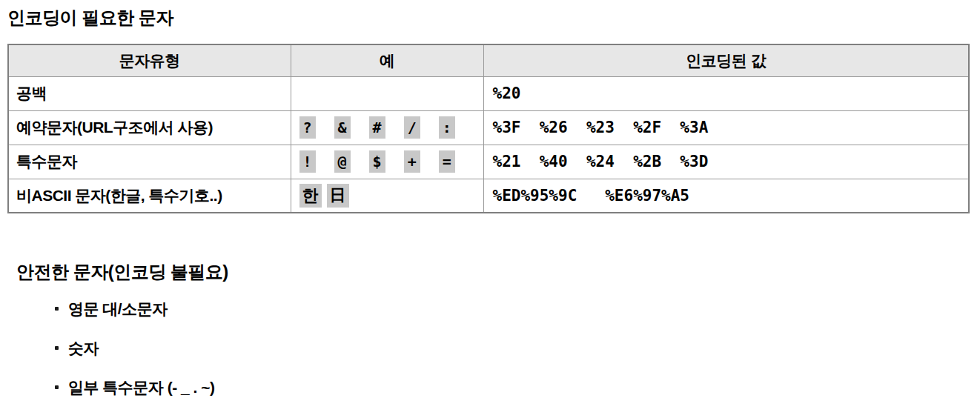  What do you see at coordinates (517, 348) in the screenshot?
I see `list-item: 숫자` at bounding box center [517, 348].